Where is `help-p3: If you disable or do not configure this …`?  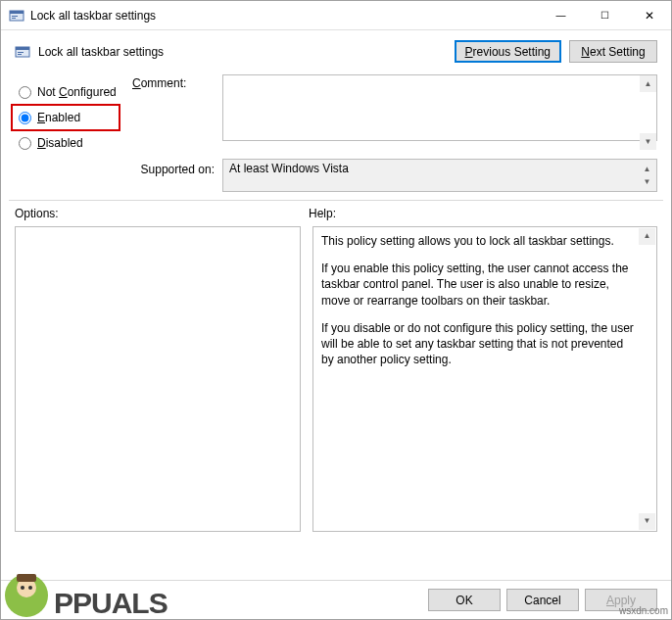
help-p3: If you disable or do not configure this … is located at coordinates (479, 345).